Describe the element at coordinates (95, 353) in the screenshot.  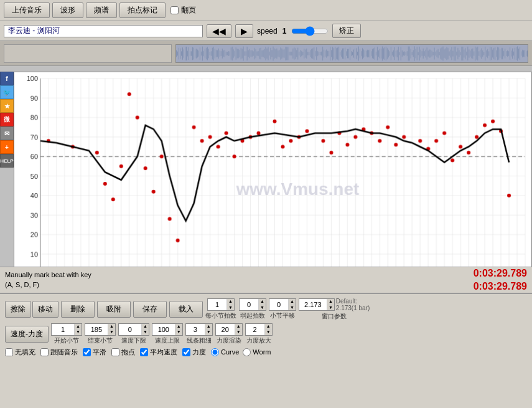
I see `smooth-group: 平滑` at that location.